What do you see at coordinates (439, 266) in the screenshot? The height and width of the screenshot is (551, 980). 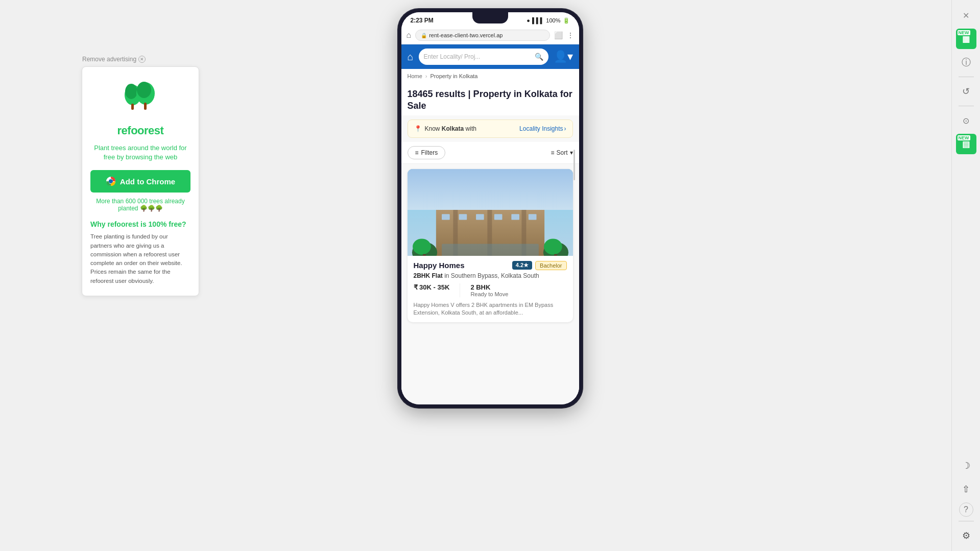 I see `property-name: Happy Homes` at bounding box center [439, 266].